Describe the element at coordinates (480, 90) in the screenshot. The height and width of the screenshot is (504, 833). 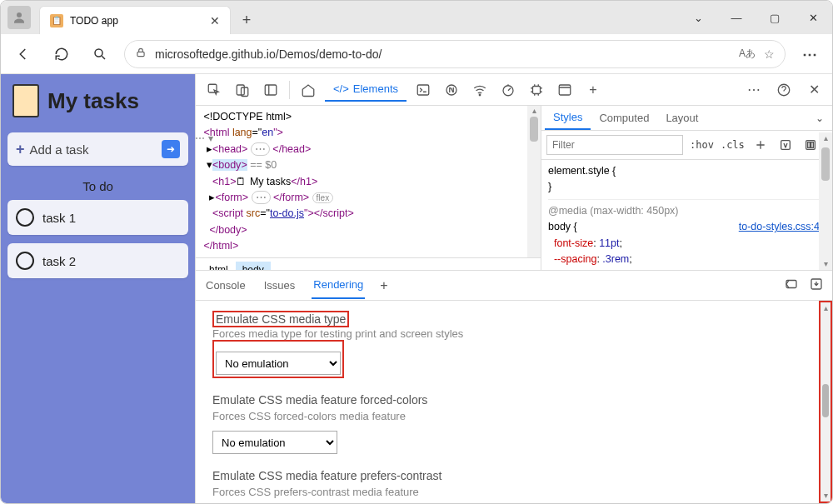
I see `network-icon` at that location.